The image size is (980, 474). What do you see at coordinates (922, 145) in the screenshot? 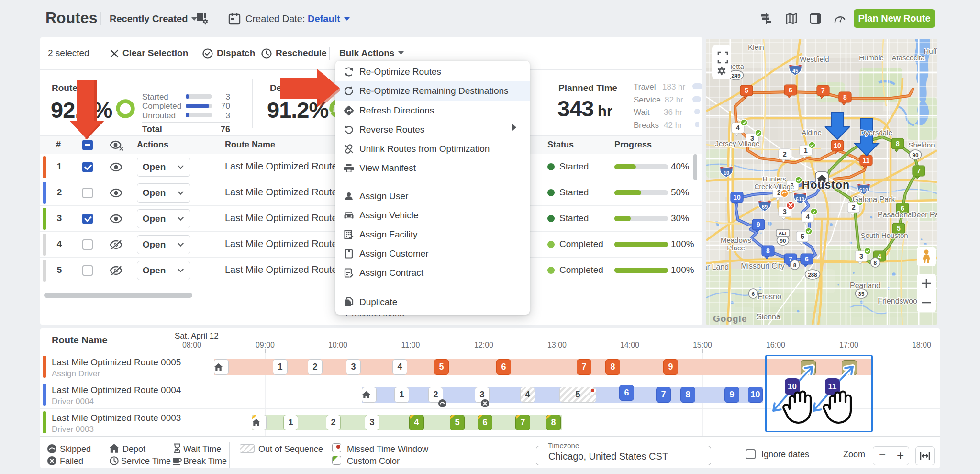
I see `svg-text: Sheldon` at bounding box center [922, 145].